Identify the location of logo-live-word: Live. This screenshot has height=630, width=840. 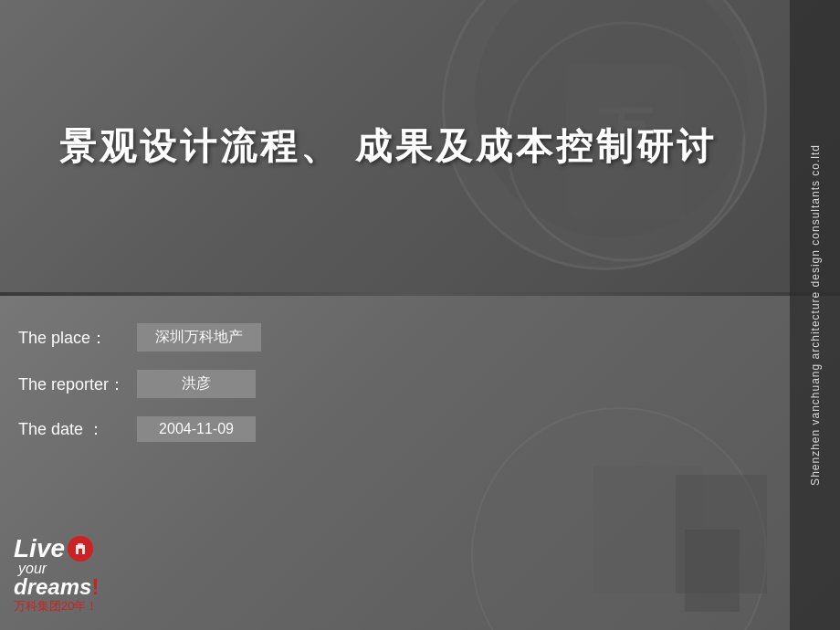
(39, 549).